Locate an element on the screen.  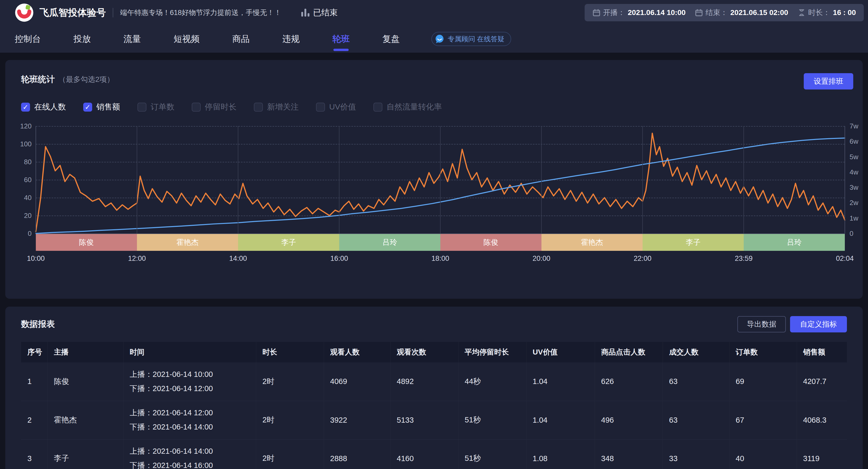
x-axis-tick: 20:00 is located at coordinates (541, 259).